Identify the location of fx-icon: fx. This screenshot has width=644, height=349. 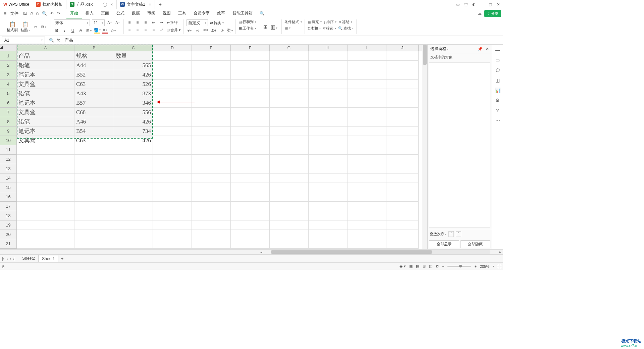
(58, 40).